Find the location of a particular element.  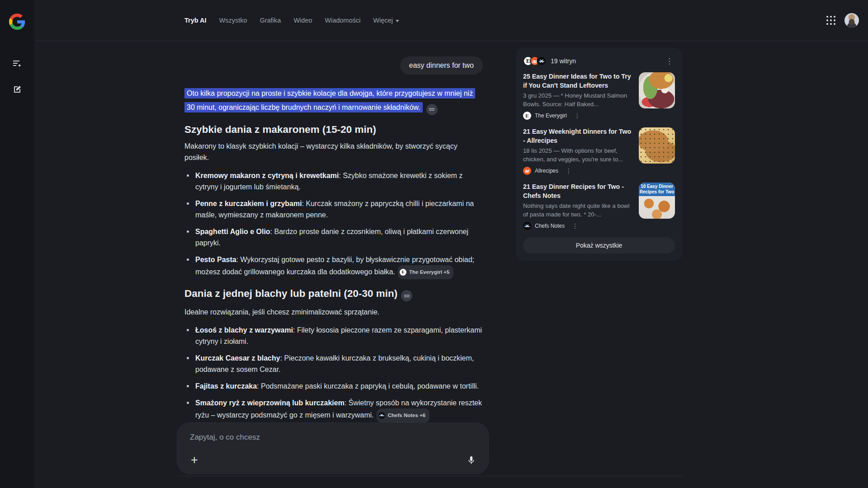

header-right is located at coordinates (843, 20).